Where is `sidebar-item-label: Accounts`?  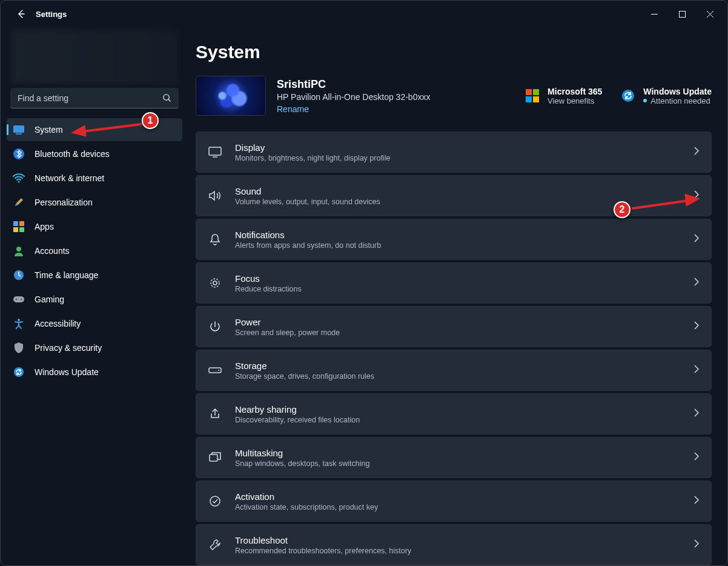 sidebar-item-label: Accounts is located at coordinates (52, 251).